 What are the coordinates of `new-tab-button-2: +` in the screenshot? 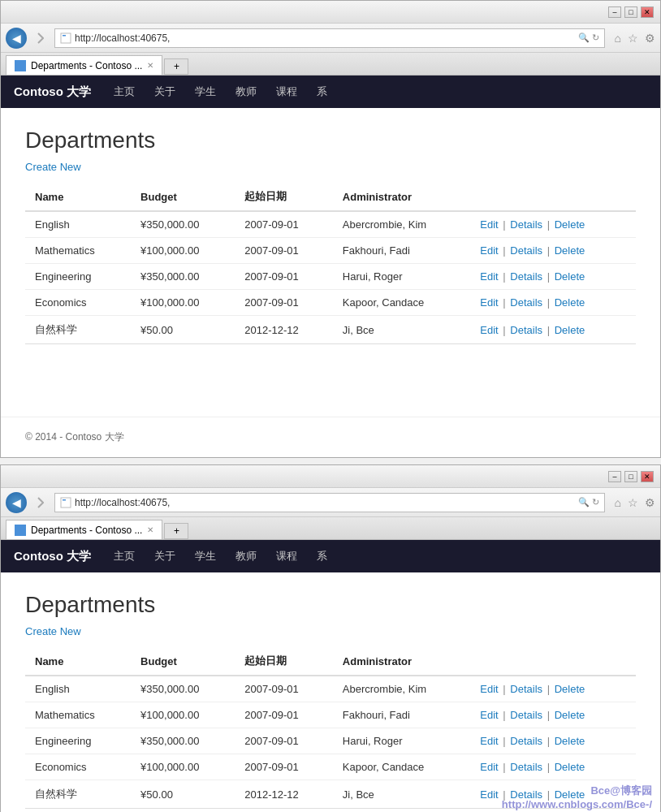 It's located at (176, 531).